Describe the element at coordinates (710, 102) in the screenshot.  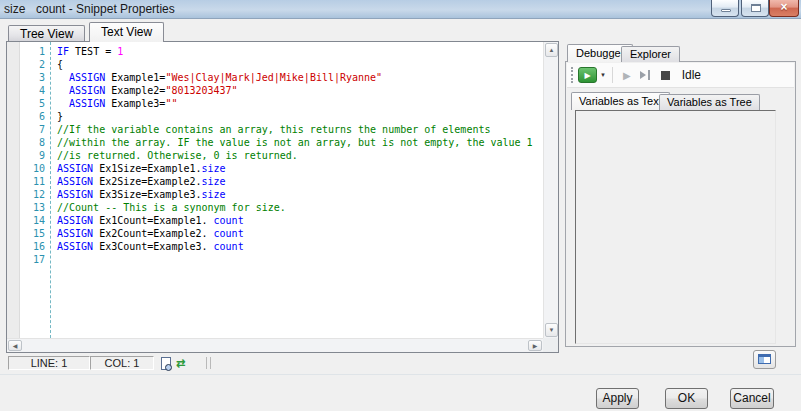
I see `tab-variables-as-tree: Variables as Tree` at that location.